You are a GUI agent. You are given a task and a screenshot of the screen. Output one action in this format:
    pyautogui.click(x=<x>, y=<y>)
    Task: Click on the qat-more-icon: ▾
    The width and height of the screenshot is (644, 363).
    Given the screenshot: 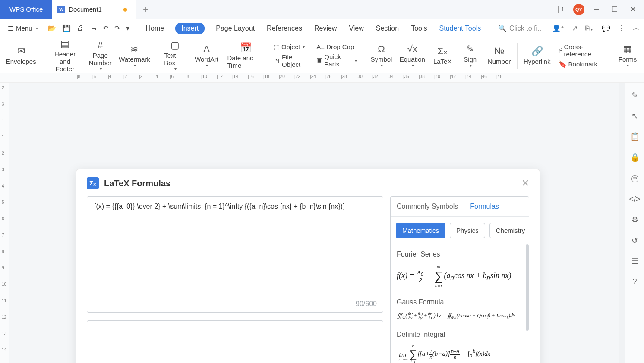 What is the action you would take?
    pyautogui.click(x=128, y=28)
    